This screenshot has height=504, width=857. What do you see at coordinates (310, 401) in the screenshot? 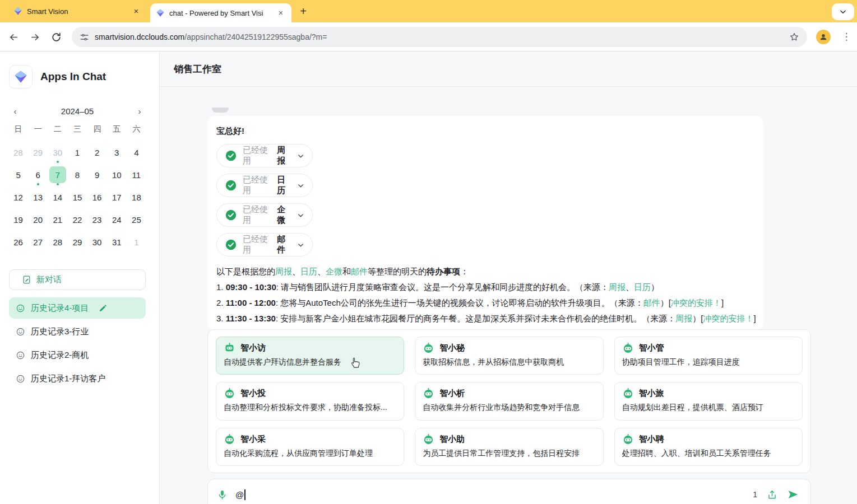
I see `agent-card-智小投: 智小投自动整理和分析投标文件要求，协助准备投标...` at bounding box center [310, 401].